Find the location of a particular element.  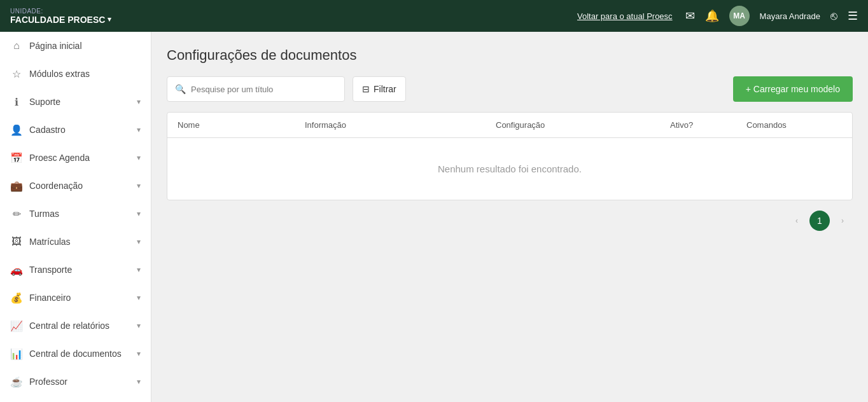

page-title: Configurações de documentos is located at coordinates (510, 55).